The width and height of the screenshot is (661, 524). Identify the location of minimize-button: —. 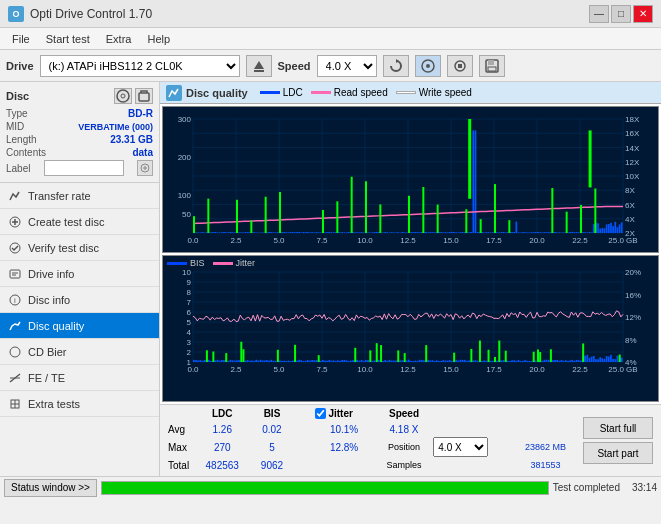
(599, 14).